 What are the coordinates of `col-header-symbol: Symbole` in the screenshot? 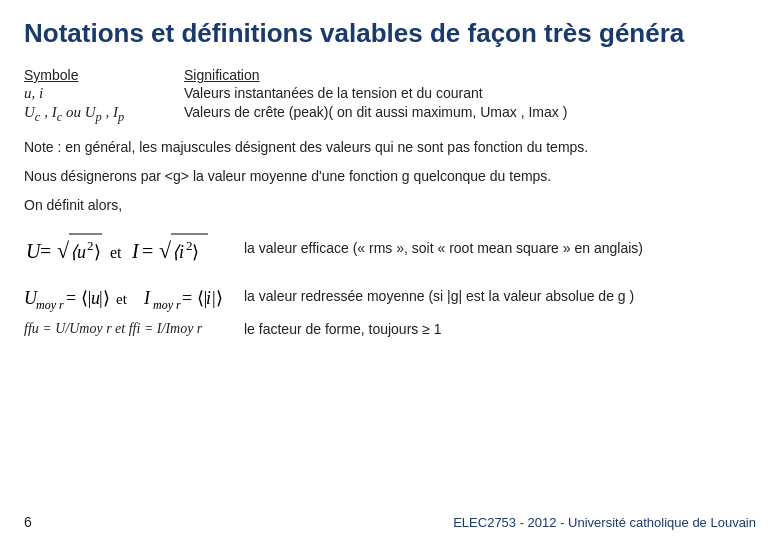 It's located at (104, 75).